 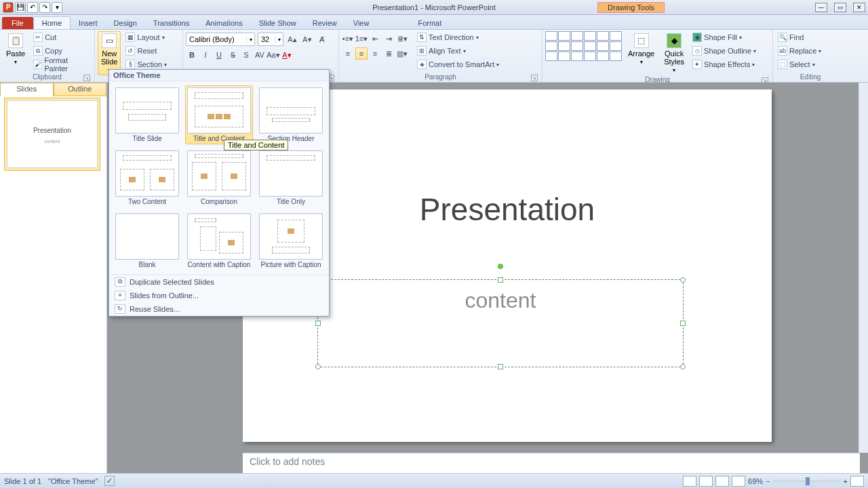 I want to click on tab-view: View, so click(x=361, y=23).